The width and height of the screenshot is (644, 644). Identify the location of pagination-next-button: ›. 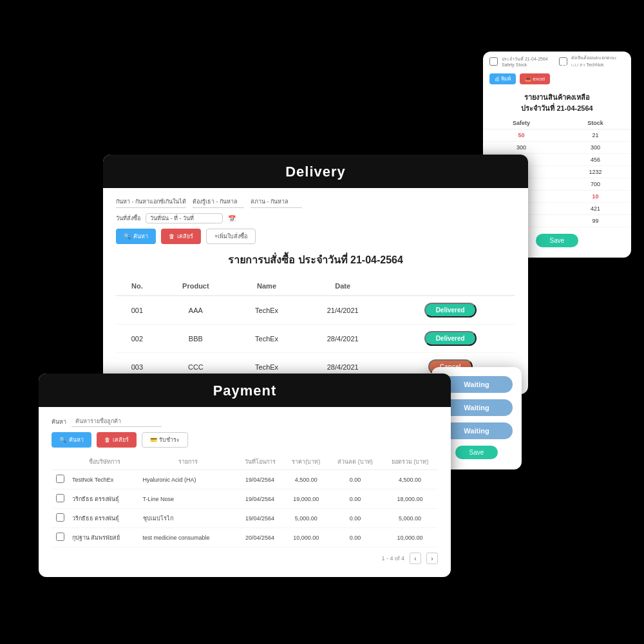
(432, 558).